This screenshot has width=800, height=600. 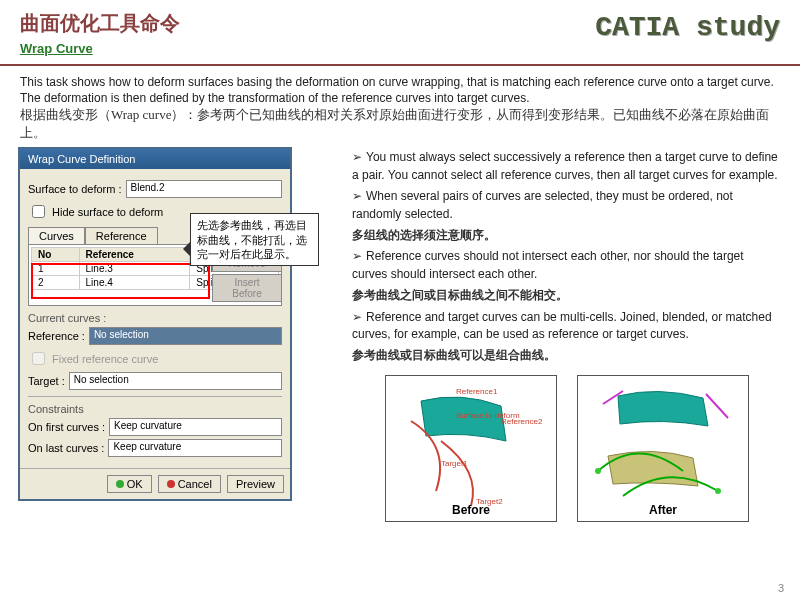 What do you see at coordinates (567, 296) in the screenshot?
I see `bullet-z2: 参考曲线之间或目标曲线之间不能相交。` at bounding box center [567, 296].